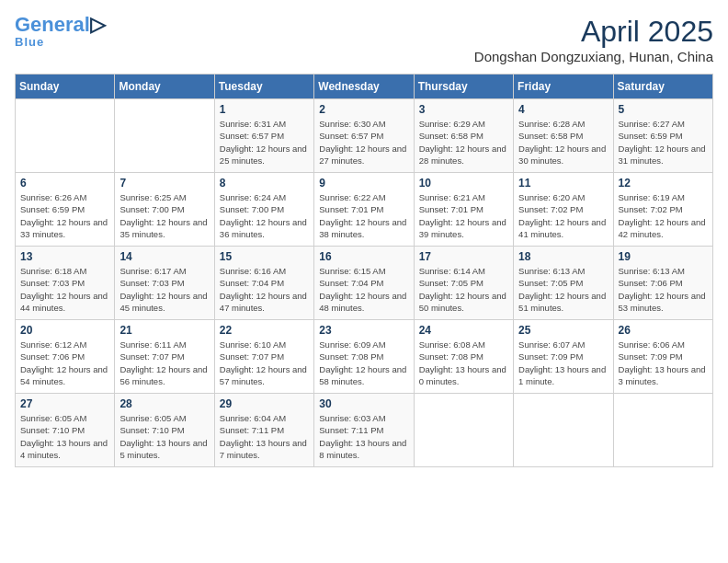 This screenshot has width=728, height=563. What do you see at coordinates (463, 86) in the screenshot?
I see `weekday-header-thursday: Thursday` at bounding box center [463, 86].